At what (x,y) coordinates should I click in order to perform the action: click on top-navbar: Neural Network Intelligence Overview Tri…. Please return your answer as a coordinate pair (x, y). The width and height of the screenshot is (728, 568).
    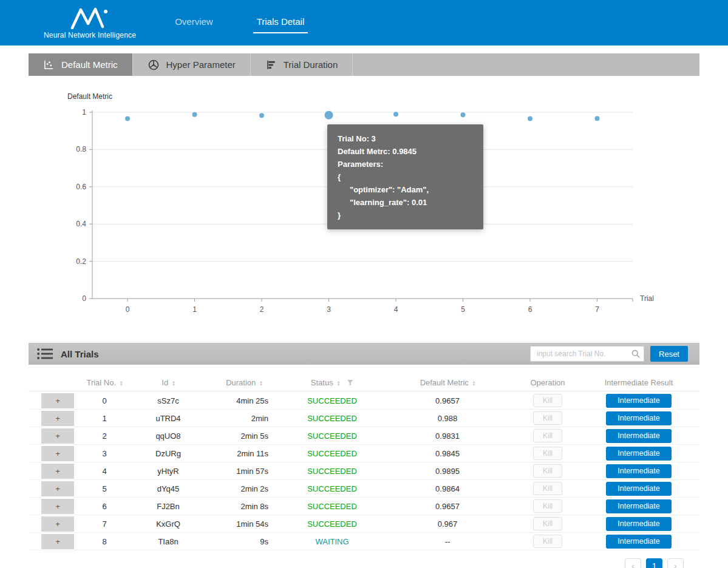
    Looking at the image, I should click on (364, 23).